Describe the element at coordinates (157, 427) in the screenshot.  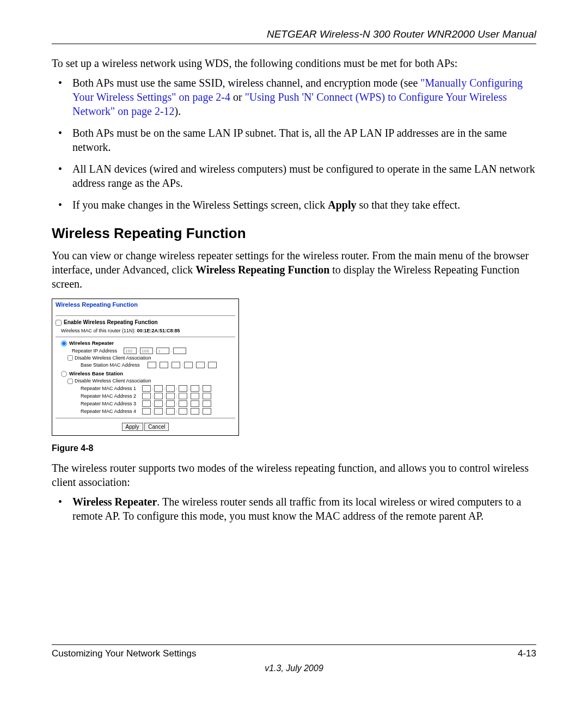
I see `cancel-button: Cancel` at that location.